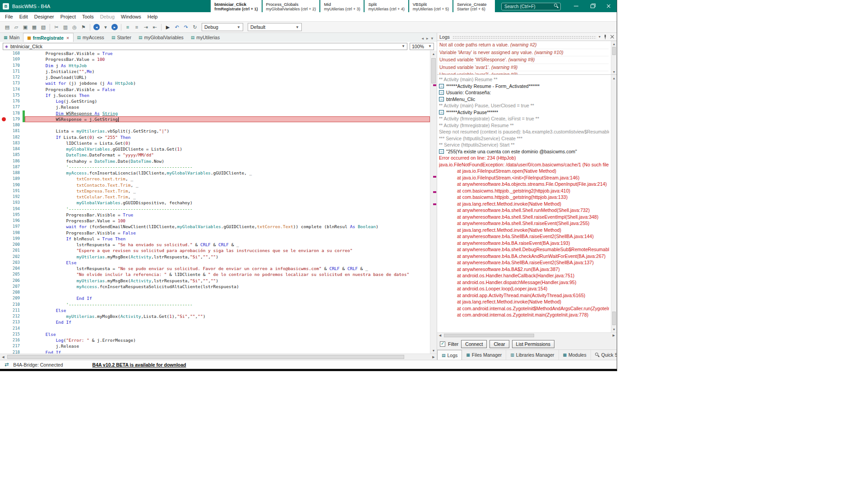 The image size is (868, 487). I want to click on panel-tab-logs: ▤Logs, so click(449, 355).